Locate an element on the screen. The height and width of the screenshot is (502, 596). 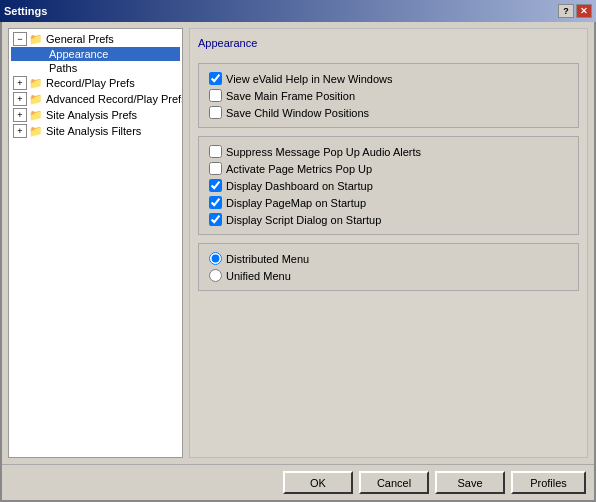
expander-record-play: + is located at coordinates (20, 83).